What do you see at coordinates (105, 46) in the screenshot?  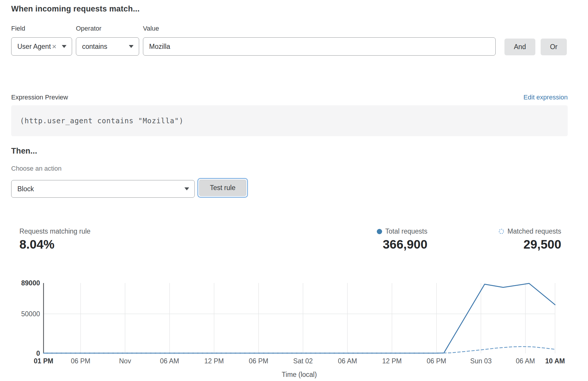 I see `operator-select-value: contains` at bounding box center [105, 46].